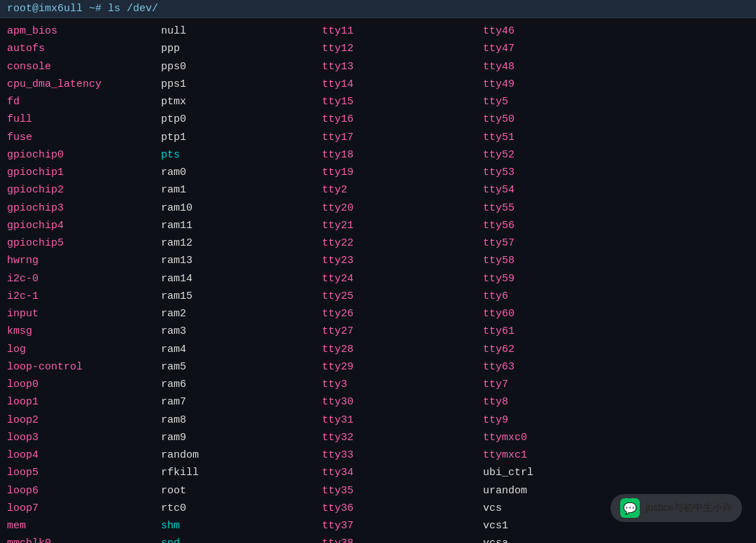  What do you see at coordinates (402, 539) in the screenshot?
I see `dir-item: tty38` at bounding box center [402, 539].